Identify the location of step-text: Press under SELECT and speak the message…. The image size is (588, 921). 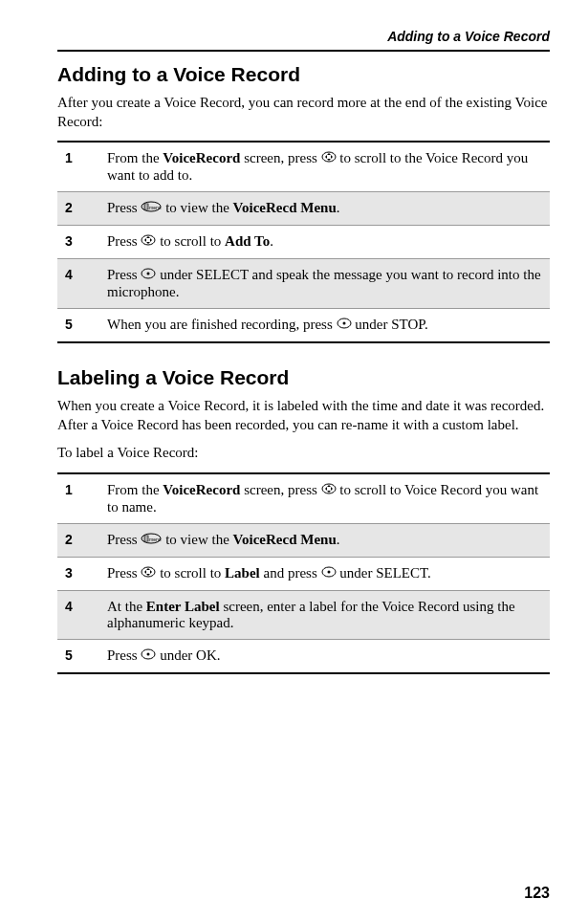
(325, 284).